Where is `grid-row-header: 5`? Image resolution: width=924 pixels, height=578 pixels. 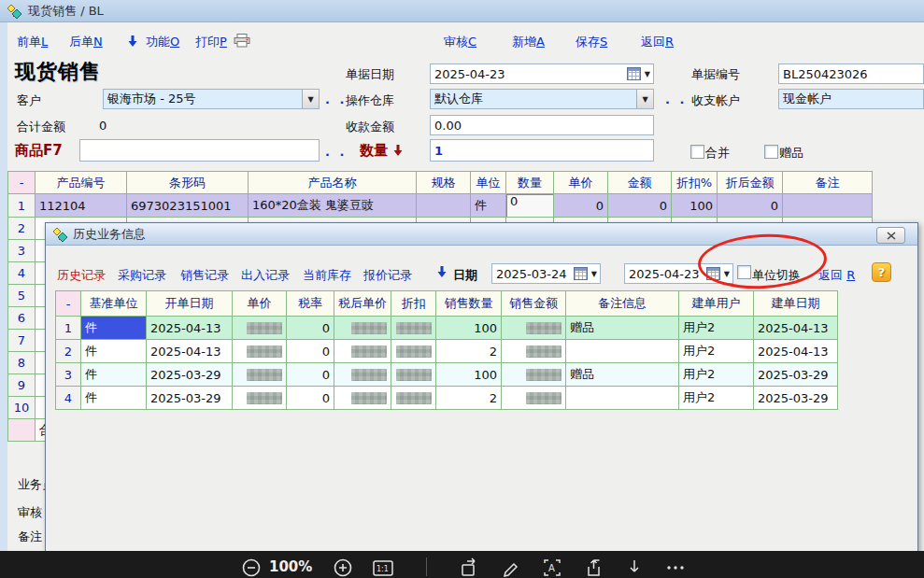
grid-row-header: 5 is located at coordinates (22, 296).